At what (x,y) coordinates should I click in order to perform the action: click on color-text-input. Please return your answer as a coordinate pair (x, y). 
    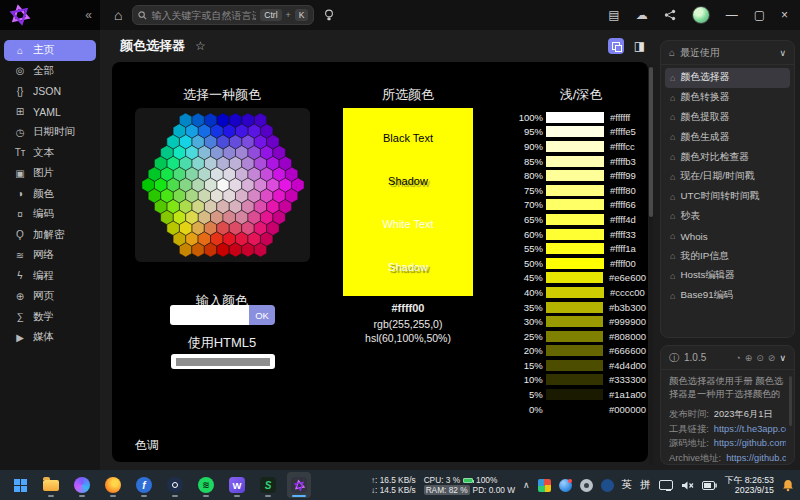
    Looking at the image, I should click on (210, 315).